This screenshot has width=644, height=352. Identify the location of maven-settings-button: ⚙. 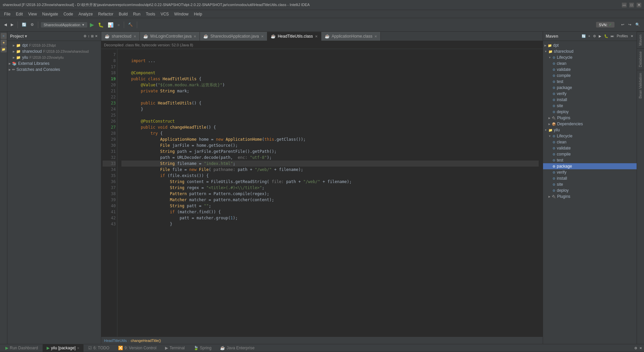
(594, 36).